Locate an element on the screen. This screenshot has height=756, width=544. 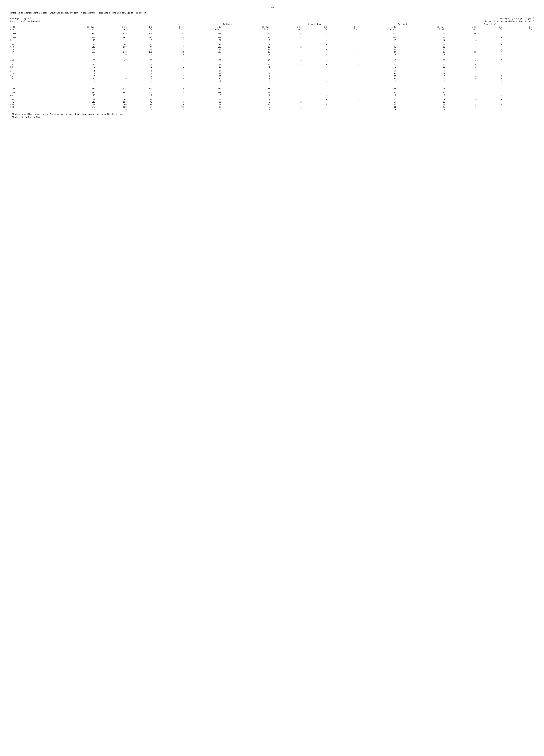
table-row: 122-21 221--- 9122-- is located at coordinates (272, 67).